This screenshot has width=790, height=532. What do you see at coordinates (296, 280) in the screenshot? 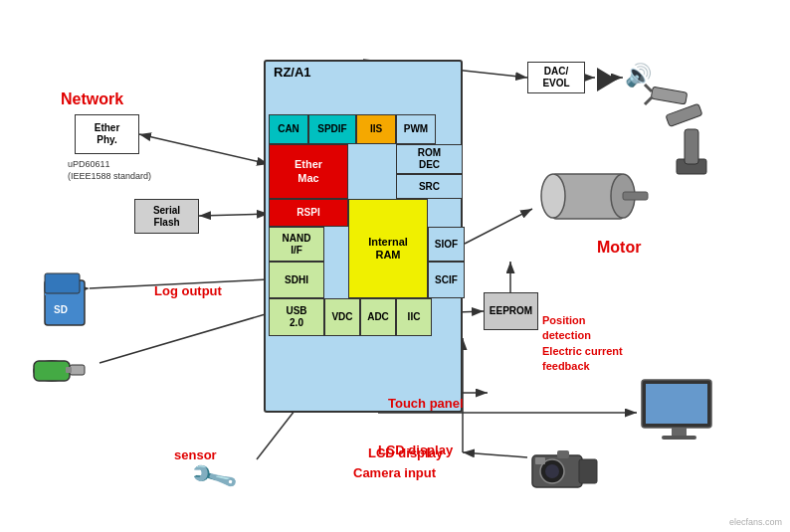
I see `sdhi-block: SDHI` at bounding box center [296, 280].